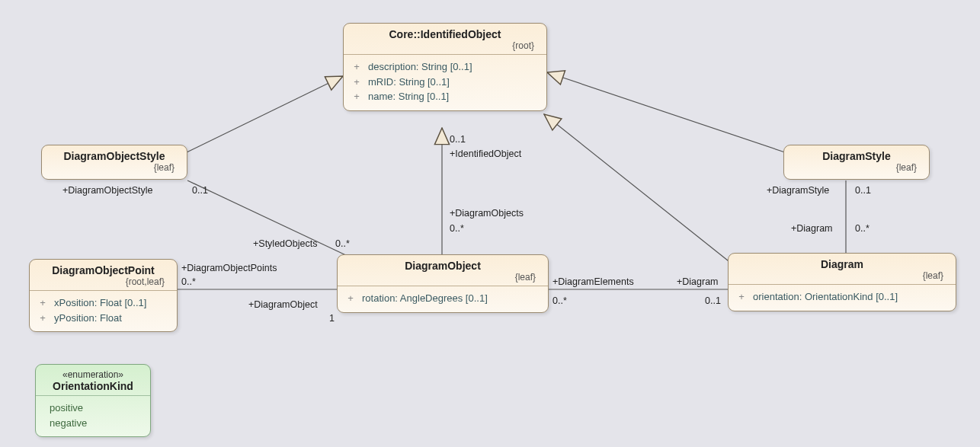 The image size is (980, 447). Describe the element at coordinates (189, 282) in the screenshot. I see `mult-diagramobjectpoints: 0..*` at that location.